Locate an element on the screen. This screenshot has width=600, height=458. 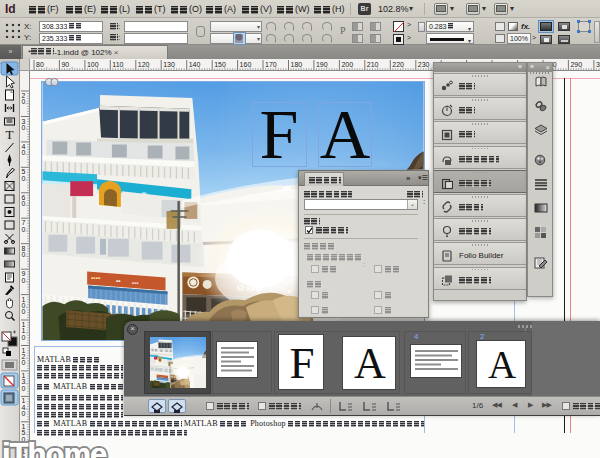
svg-text: 150 is located at coordinates (220, 64).